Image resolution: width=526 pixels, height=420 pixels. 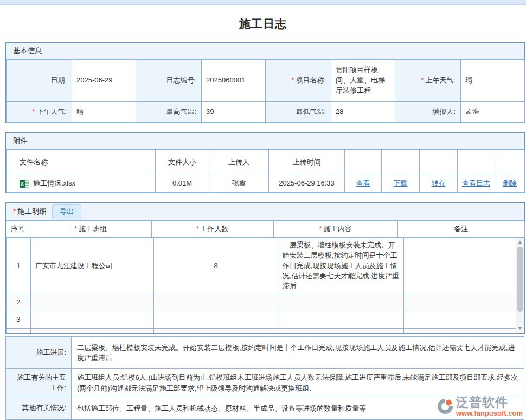 What do you see at coordinates (266, 266) in the screenshot?
I see `detail-row-1: 1 广安市九江建设工程公司 8 二层梁板、墙柱模板安装未完成。开始安装二层模板,…` at bounding box center [266, 266].